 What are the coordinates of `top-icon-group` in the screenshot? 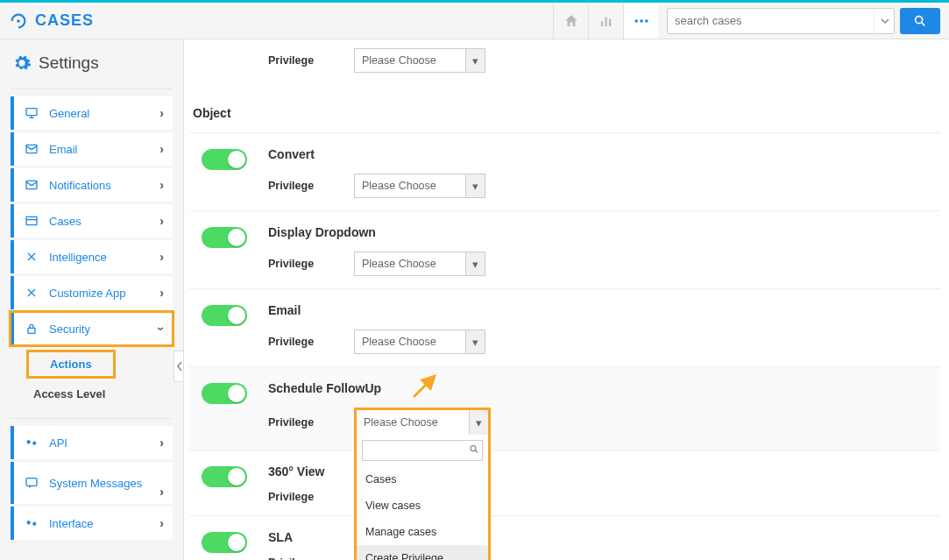 It's located at (606, 21).